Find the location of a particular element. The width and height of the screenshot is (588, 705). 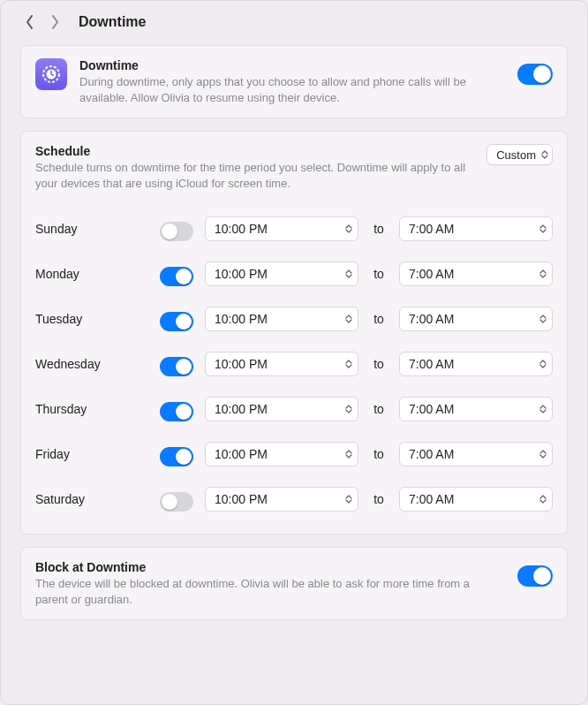

clock-gauge-icon is located at coordinates (51, 74).